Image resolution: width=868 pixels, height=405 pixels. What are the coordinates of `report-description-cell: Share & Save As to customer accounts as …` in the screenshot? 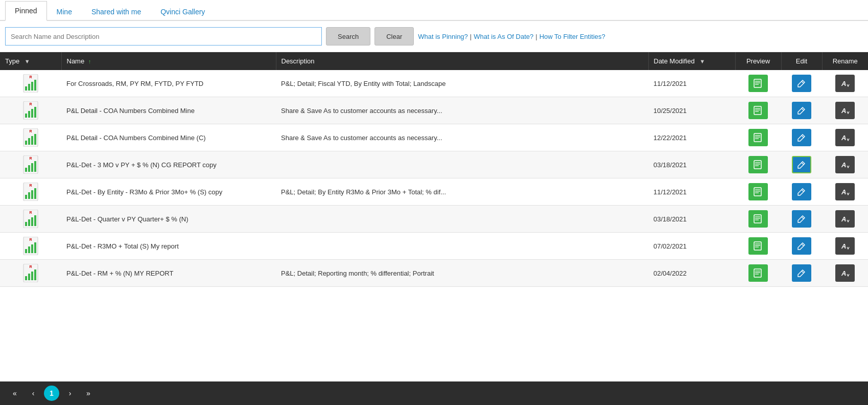 It's located at (462, 138).